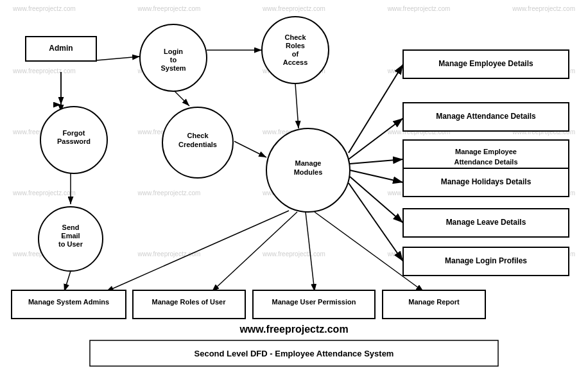 The width and height of the screenshot is (588, 377). What do you see at coordinates (173, 68) in the screenshot?
I see `login-system-label3: System` at bounding box center [173, 68].